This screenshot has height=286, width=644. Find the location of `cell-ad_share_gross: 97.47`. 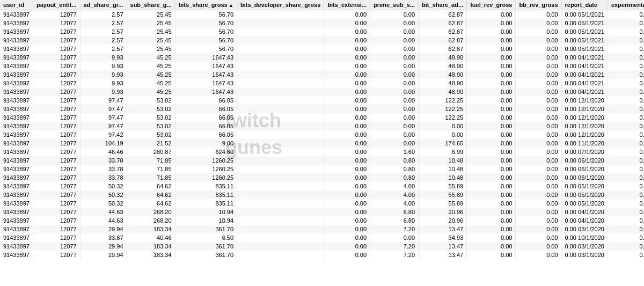

cell-ad_share_gross: 97.47 is located at coordinates (103, 100).